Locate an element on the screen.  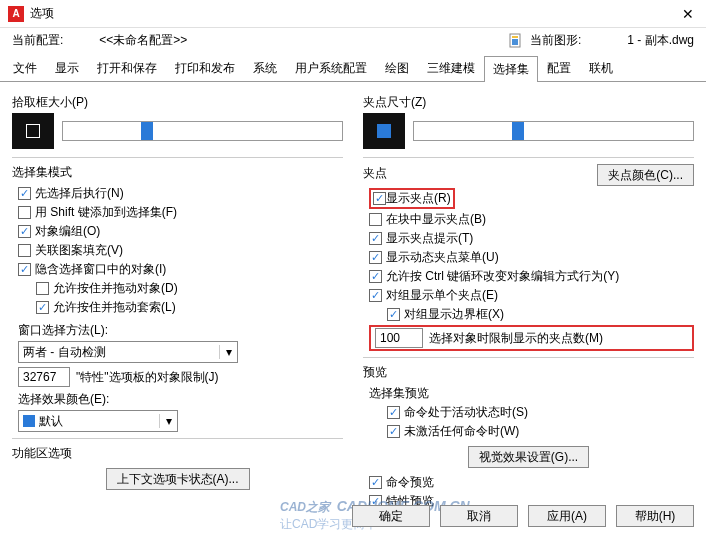
apply-button: 应用(A) is located at coordinates (567, 516).